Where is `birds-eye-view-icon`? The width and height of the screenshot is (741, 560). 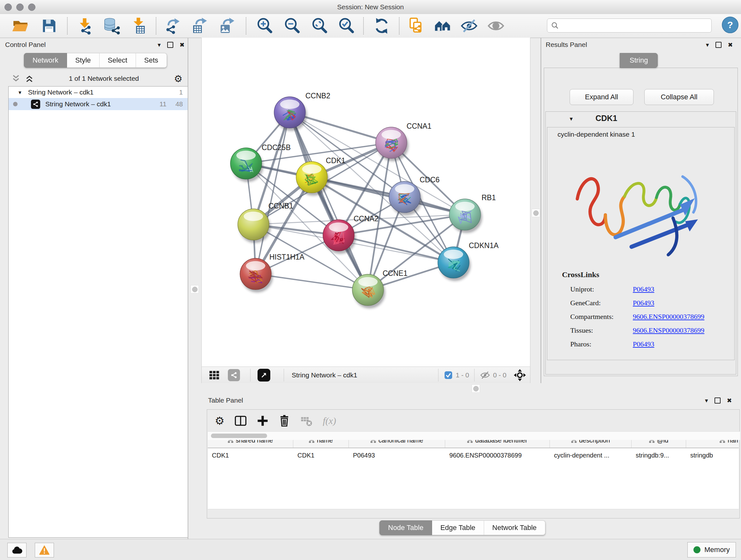 birds-eye-view-icon is located at coordinates (520, 375).